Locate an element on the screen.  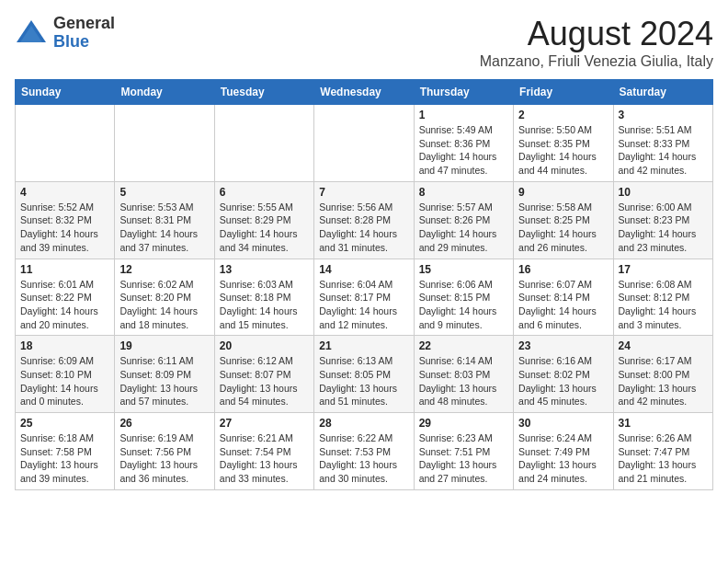
day-number: 27 is located at coordinates (265, 423).